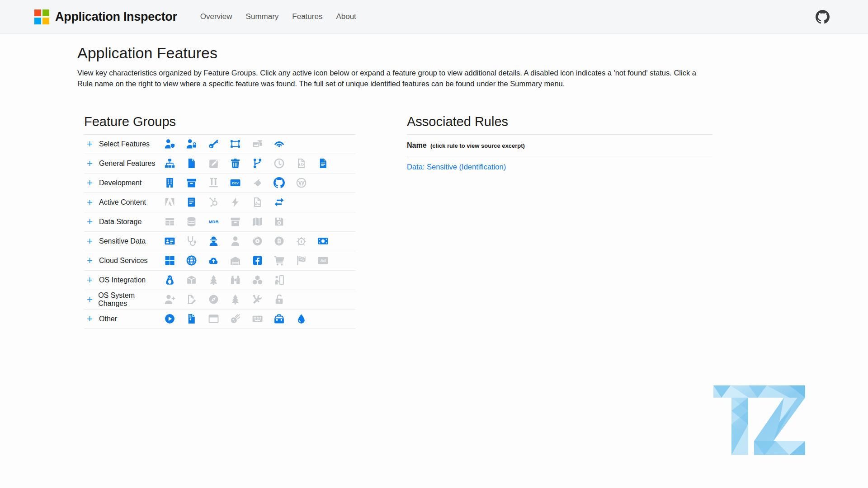 This screenshot has width=868, height=488. I want to click on clock-icon, so click(279, 164).